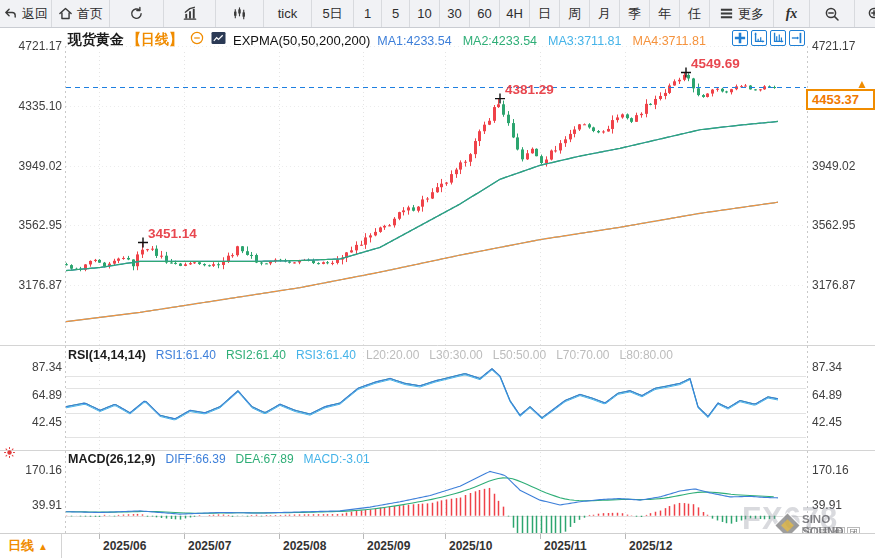  Describe the element at coordinates (514, 14) in the screenshot. I see `toolbar-item-label: 4H` at that location.